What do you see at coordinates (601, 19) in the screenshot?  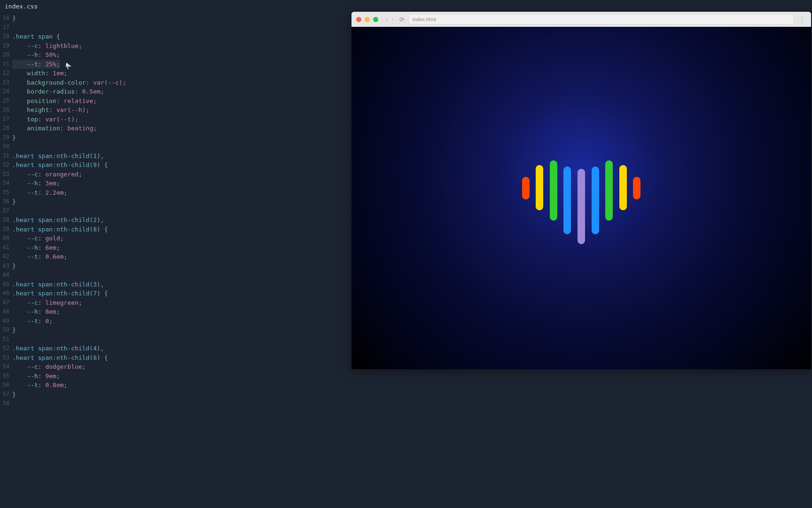 I see `address-bar: index.html` at bounding box center [601, 19].